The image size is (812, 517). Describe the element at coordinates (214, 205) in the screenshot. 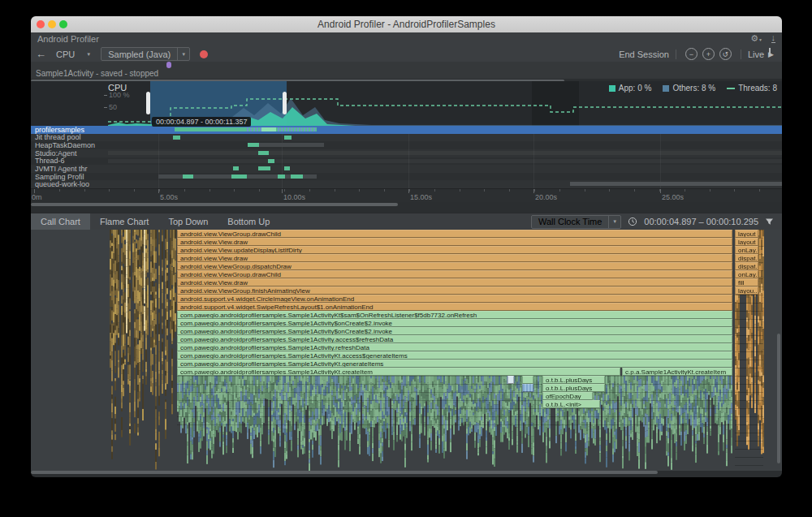

I see `timeline-scrollbar` at that location.